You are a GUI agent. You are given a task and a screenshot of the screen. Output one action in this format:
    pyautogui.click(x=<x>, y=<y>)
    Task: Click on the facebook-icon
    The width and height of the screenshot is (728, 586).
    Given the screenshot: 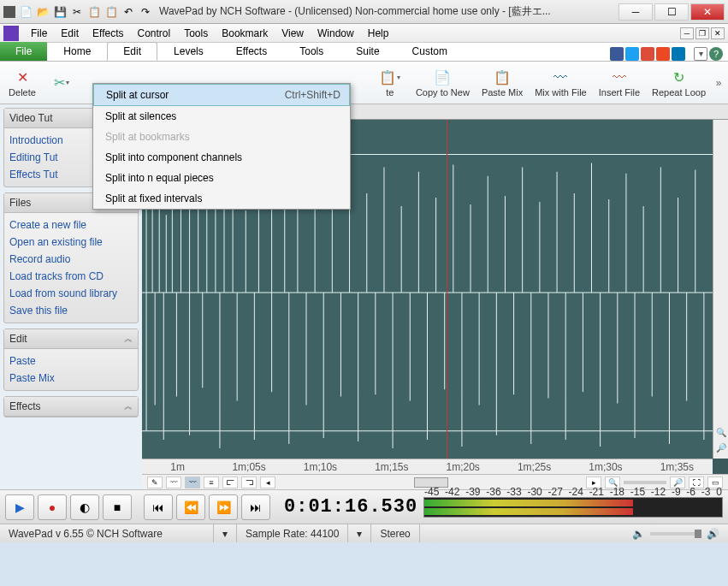 What is the action you would take?
    pyautogui.click(x=617, y=54)
    